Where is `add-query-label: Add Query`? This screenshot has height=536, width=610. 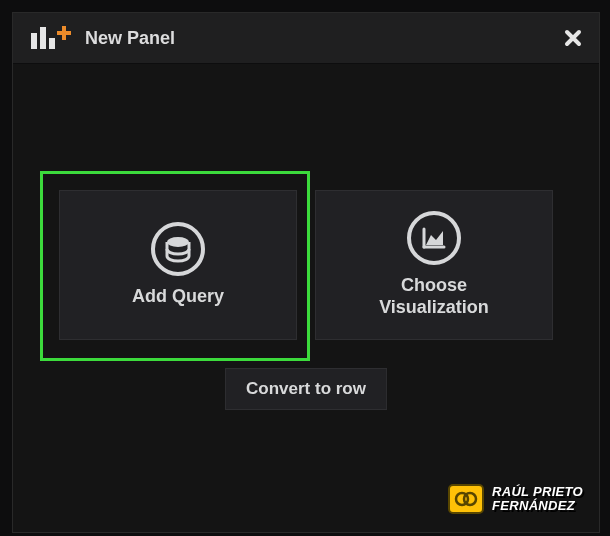 add-query-label: Add Query is located at coordinates (178, 297).